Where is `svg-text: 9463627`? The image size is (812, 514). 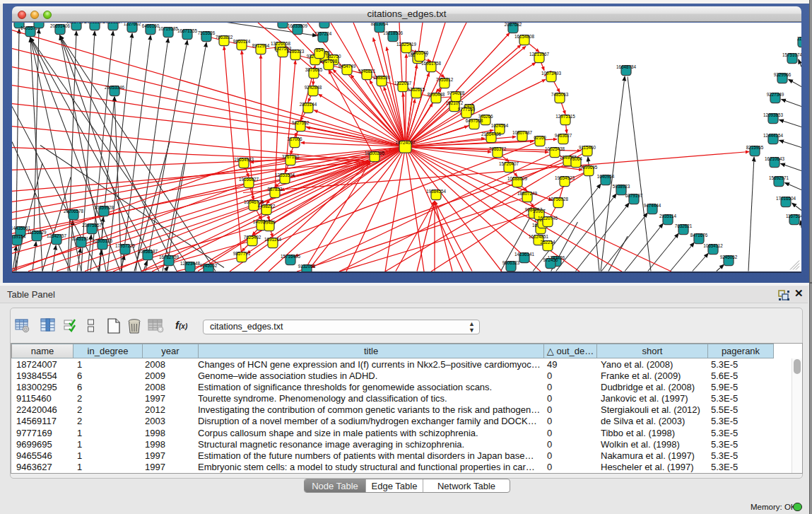
svg-text: 9463627 is located at coordinates (564, 136).